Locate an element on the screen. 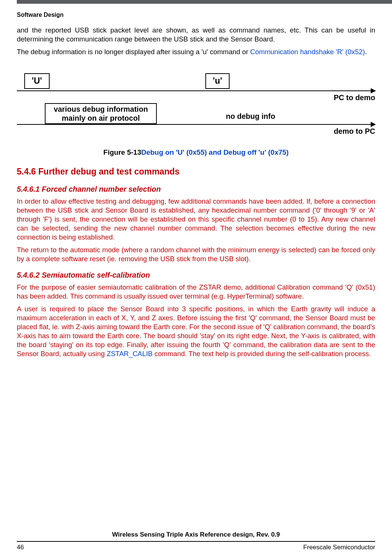 The image size is (392, 559). section-header: Software Design is located at coordinates (196, 15).